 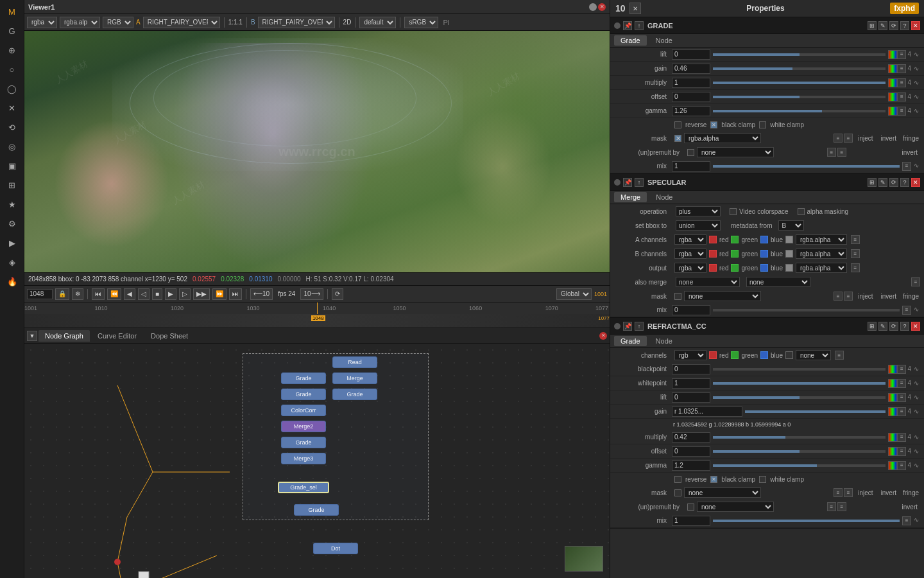 I want to click on sidebar-icon-m: M, so click(x=12, y=12).